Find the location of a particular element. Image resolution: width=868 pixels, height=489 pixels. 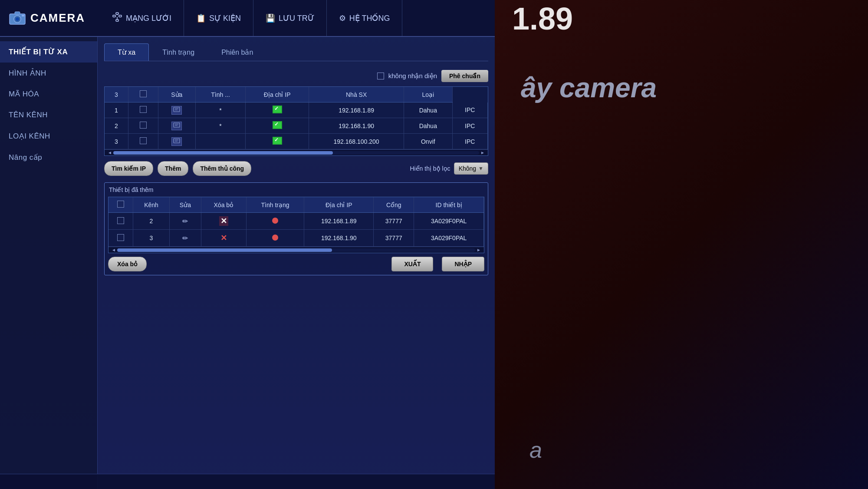

lower-col-tinh-trang: Tình trạng is located at coordinates (275, 205).